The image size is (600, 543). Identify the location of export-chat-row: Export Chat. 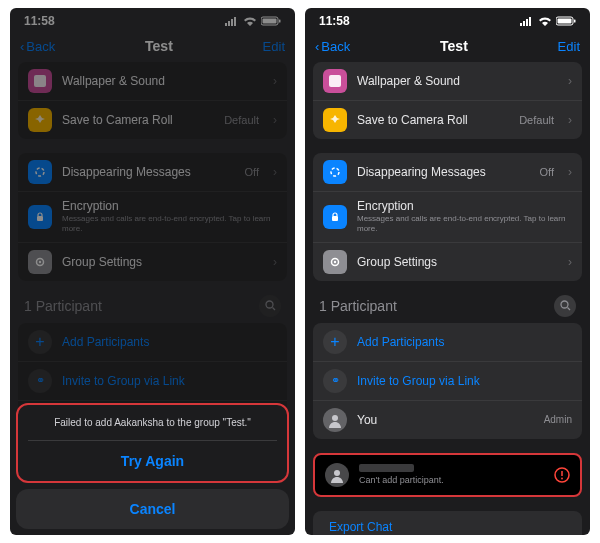
(448, 523).